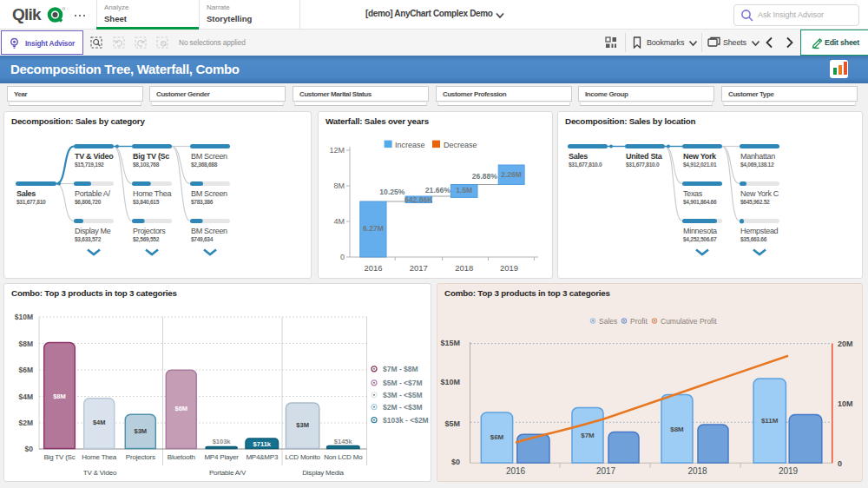 This screenshot has width=868, height=488. What do you see at coordinates (770, 420) in the screenshot?
I see `svg-text: $11M` at bounding box center [770, 420].